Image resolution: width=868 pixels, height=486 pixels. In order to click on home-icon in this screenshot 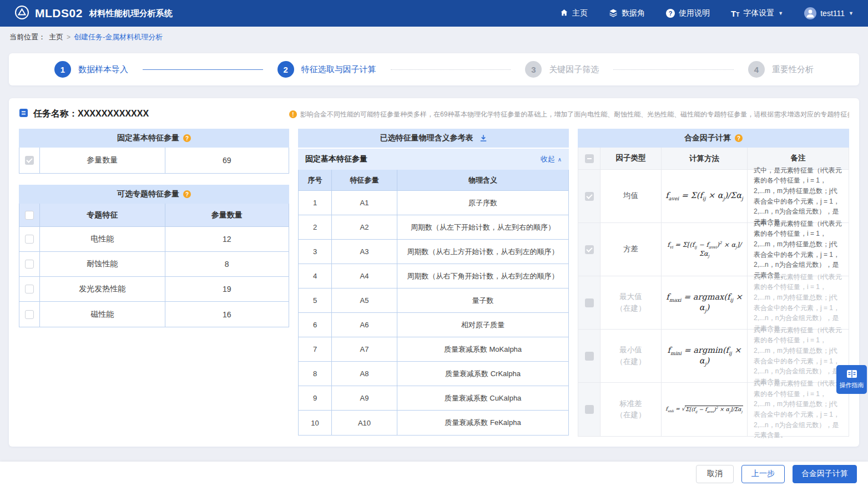, I will do `click(564, 13)`.